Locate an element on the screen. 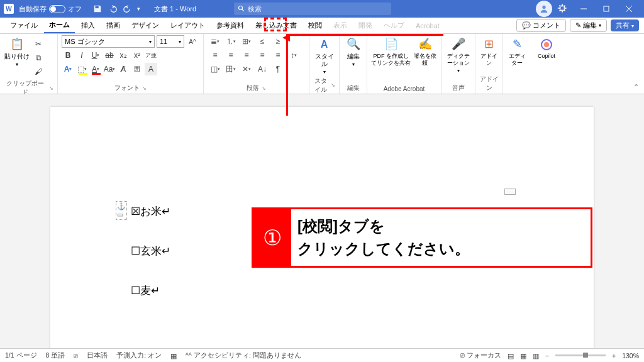 The height and width of the screenshot is (362, 644). word-count: 8 単語 is located at coordinates (55, 356).